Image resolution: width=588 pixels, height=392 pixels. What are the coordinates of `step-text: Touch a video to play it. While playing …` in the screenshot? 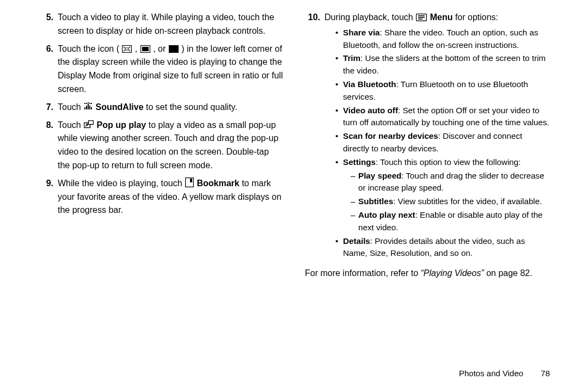 It's located at (170, 24).